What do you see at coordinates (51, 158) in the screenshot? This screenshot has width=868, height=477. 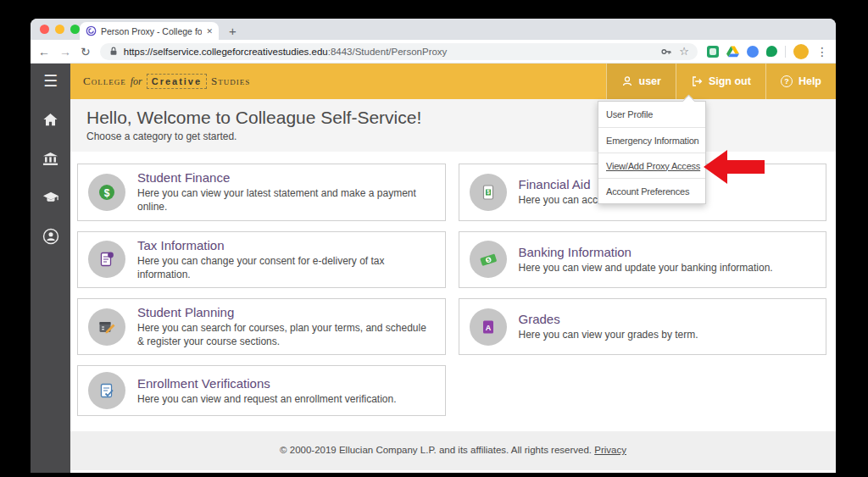 I see `finance-bank-icon` at bounding box center [51, 158].